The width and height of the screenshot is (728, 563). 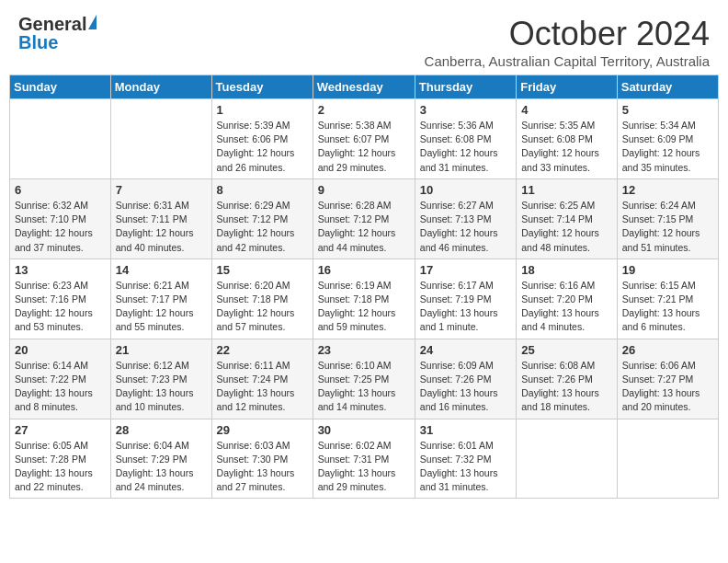 I want to click on title-block: October 2024 Canberra, Australian Capita…, so click(x=567, y=42).